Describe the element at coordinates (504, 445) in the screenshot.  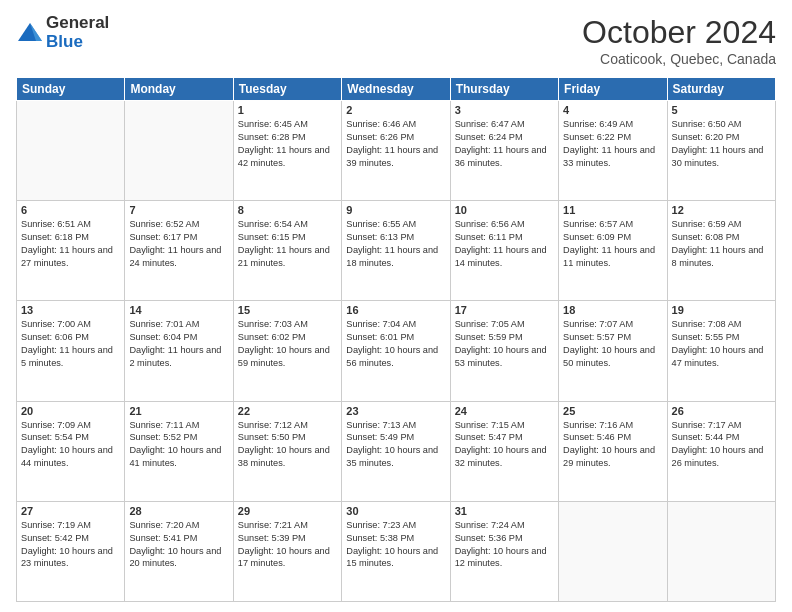
I see `day-info: Sunrise: 7:15 AMSunset: 5:47 PMDaylight:…` at that location.